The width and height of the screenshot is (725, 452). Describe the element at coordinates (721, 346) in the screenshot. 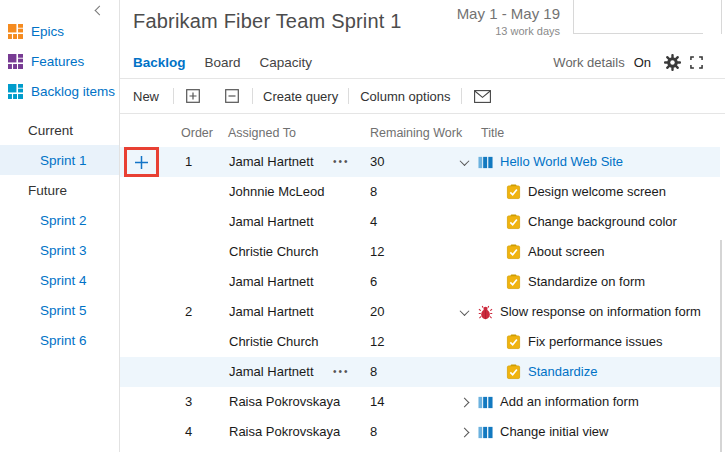

I see `grid-scrollbar` at that location.